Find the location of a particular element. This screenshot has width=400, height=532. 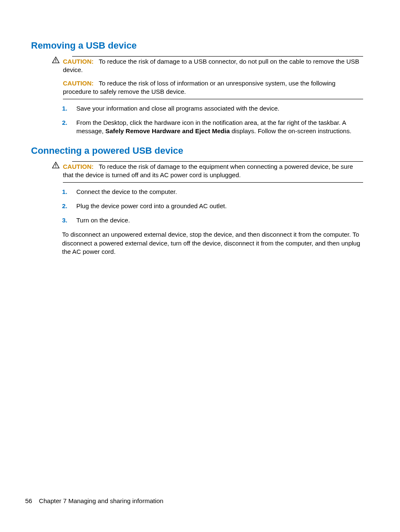

caution-block-1: CAUTION: To reduce the risk of damage to… is located at coordinates (208, 78).